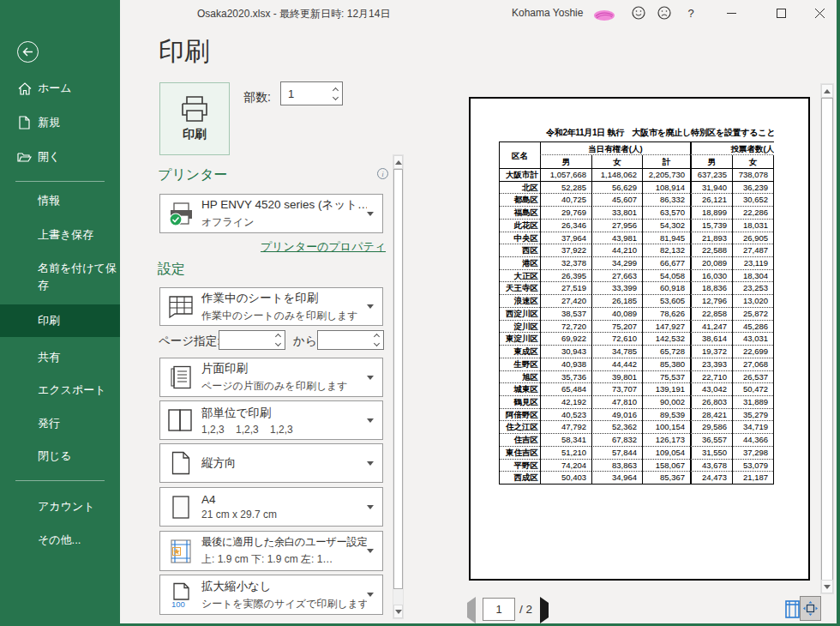 This screenshot has width=840, height=626. Describe the element at coordinates (60, 321) in the screenshot. I see `sidebar-item-print: 印刷` at that location.